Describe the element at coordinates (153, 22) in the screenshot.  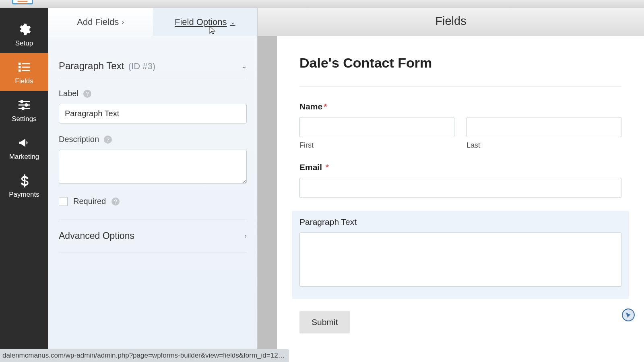
I see `panel-tabs: Add Fields › Field Options ⌄` at that location.